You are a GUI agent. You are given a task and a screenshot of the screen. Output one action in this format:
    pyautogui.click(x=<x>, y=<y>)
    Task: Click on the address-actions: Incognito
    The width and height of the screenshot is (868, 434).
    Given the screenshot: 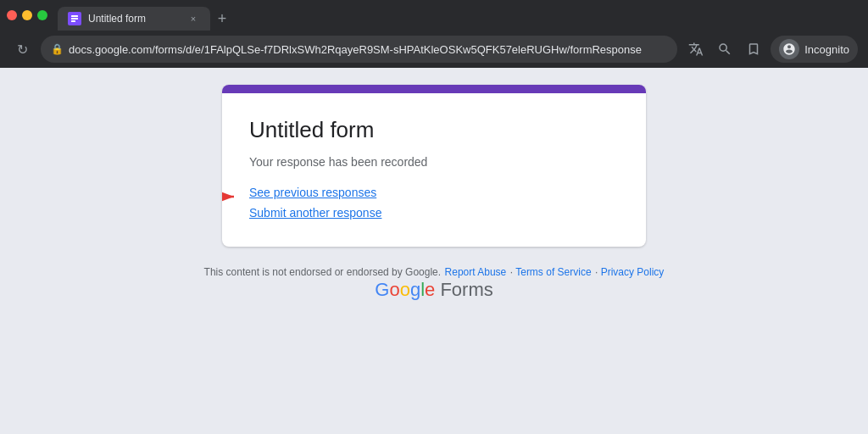 What is the action you would take?
    pyautogui.click(x=771, y=49)
    